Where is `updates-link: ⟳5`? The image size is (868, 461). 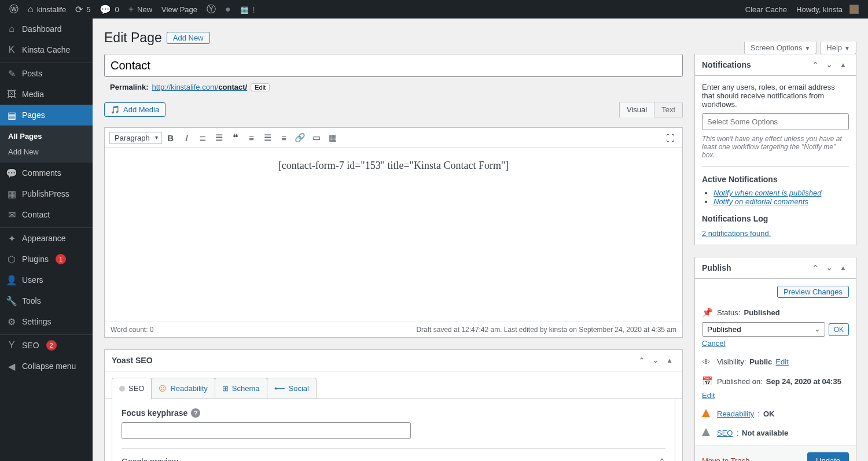
updates-link: ⟳5 is located at coordinates (83, 9).